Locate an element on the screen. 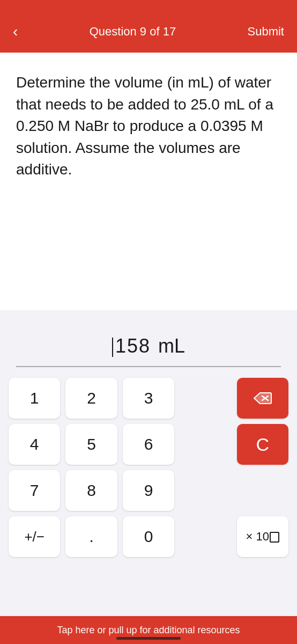  question-progress: Question 9 of 17 is located at coordinates (133, 32).